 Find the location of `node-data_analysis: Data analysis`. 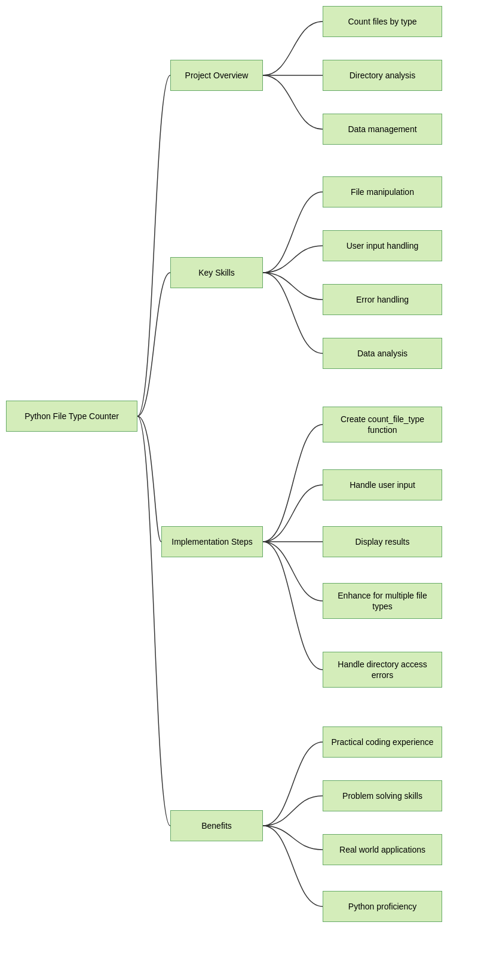

node-data_analysis: Data analysis is located at coordinates (382, 353).